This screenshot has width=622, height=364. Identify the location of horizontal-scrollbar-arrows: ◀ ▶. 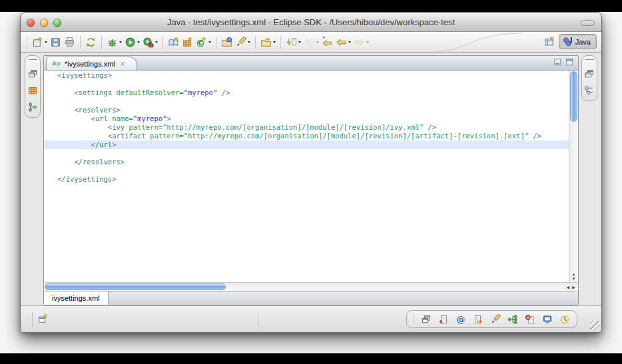
(571, 287).